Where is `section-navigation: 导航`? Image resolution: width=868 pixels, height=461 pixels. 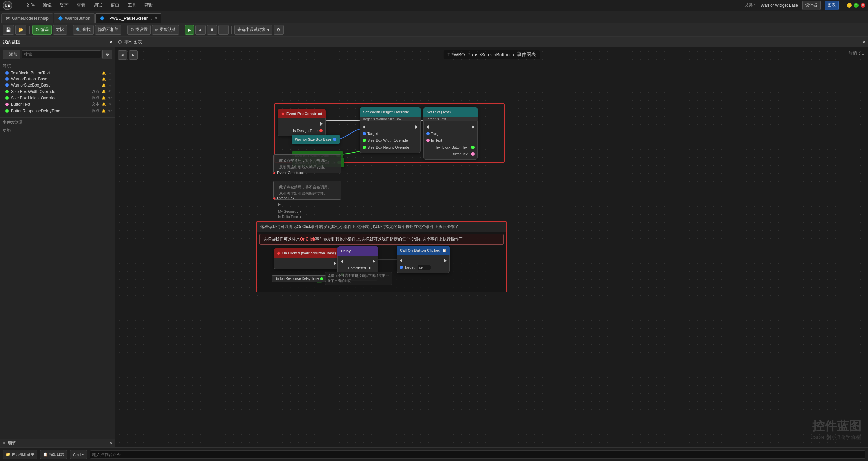
section-navigation: 导航 is located at coordinates (58, 66).